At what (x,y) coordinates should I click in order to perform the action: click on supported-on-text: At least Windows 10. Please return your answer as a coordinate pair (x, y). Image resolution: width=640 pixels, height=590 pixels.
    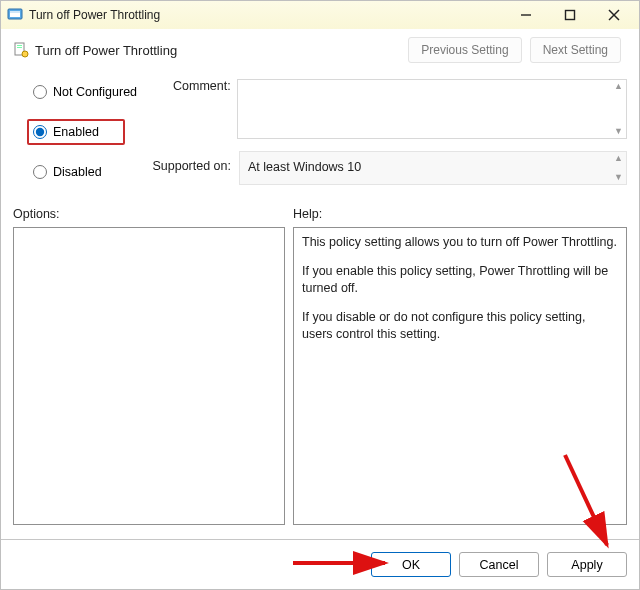
    Looking at the image, I should click on (304, 167).